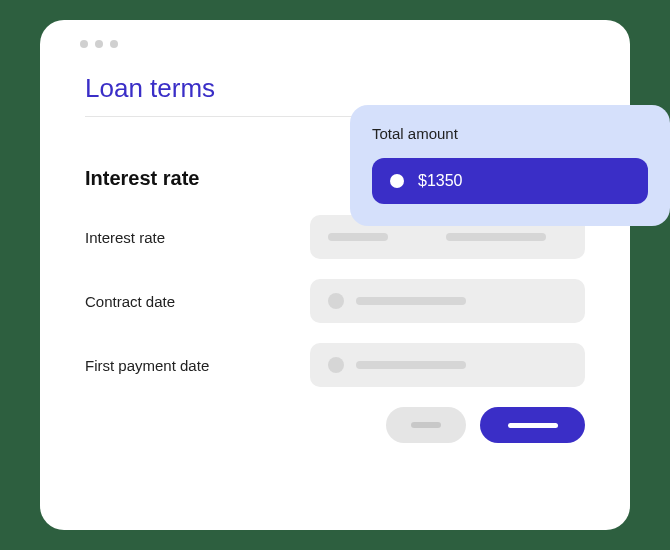 This screenshot has height=550, width=670. I want to click on submit-button, so click(532, 425).